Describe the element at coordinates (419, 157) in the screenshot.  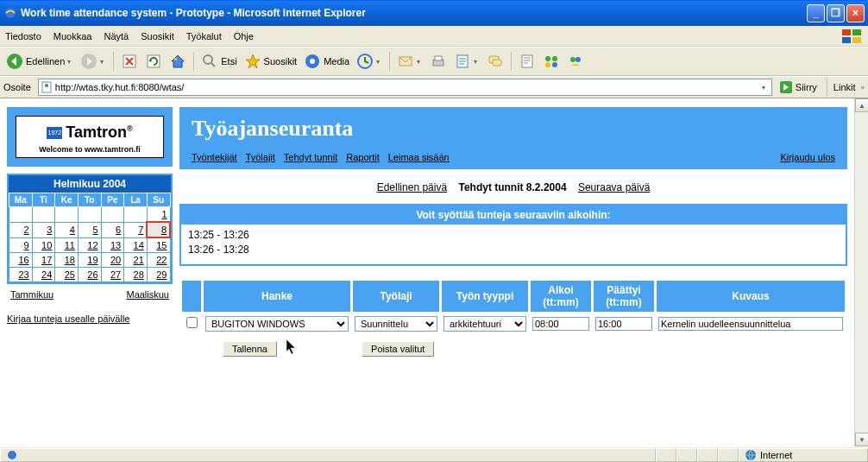
I see `nav-stamp: Leimaa sisään` at that location.